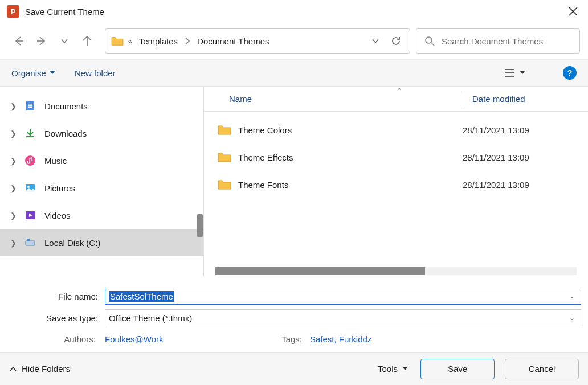 The height and width of the screenshot is (385, 588). I want to click on tree-item-label: Documents, so click(66, 106).